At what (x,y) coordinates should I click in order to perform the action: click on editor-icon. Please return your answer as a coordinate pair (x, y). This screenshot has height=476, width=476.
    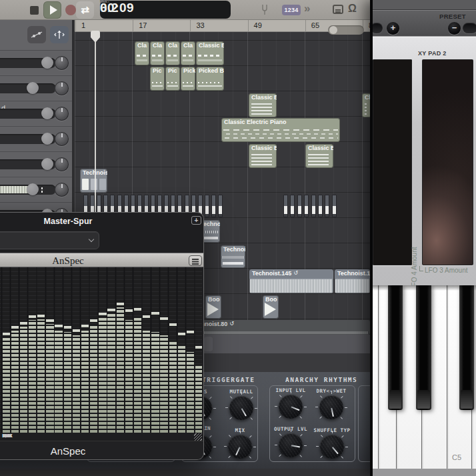
    Looking at the image, I should click on (338, 9).